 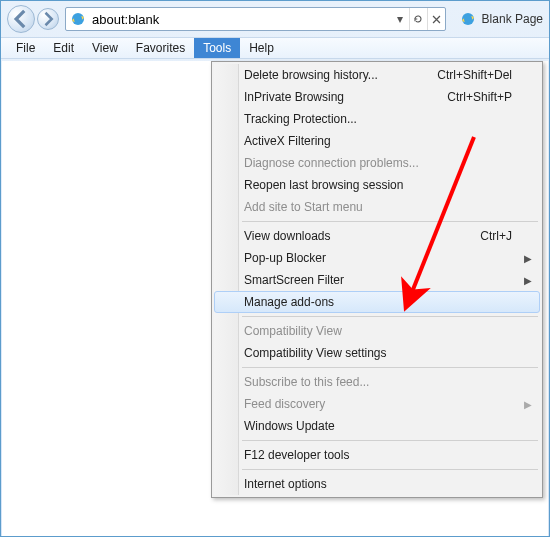 What do you see at coordinates (290, 426) in the screenshot?
I see `menu-item-label: Windows Update` at bounding box center [290, 426].